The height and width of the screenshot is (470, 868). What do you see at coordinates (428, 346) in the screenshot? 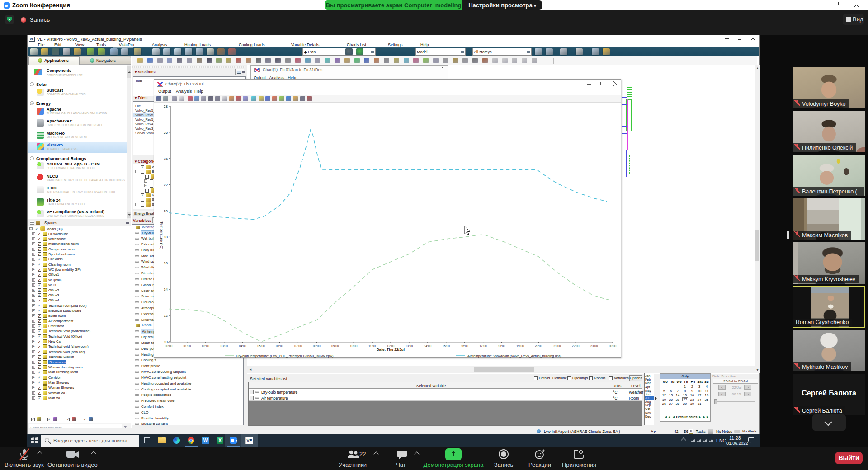
I see `svg-text: 14:00` at bounding box center [428, 346].